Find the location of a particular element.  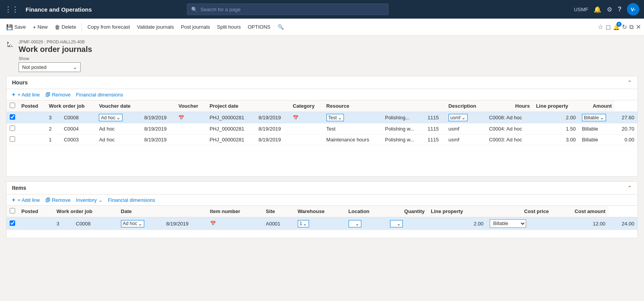

location-dropdown: ⌄ is located at coordinates (396, 224).